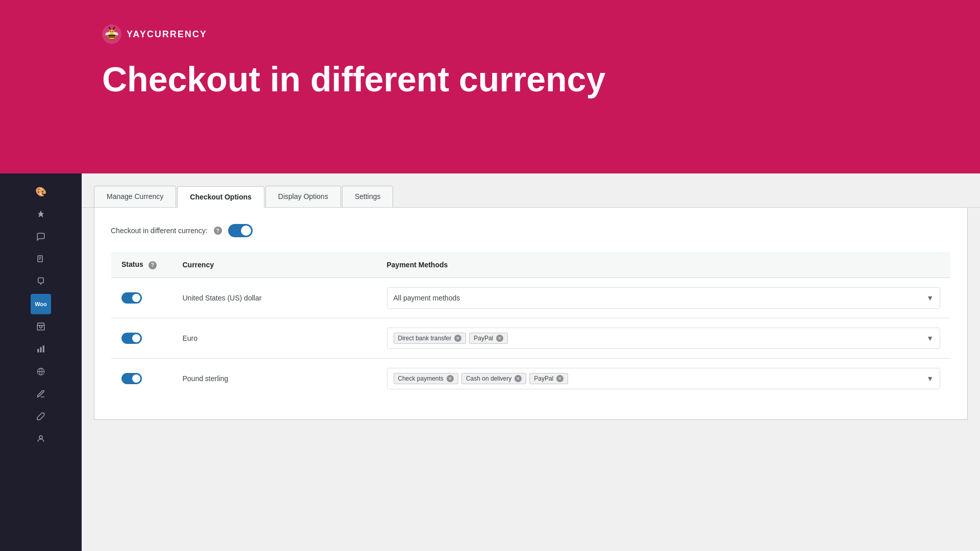  Describe the element at coordinates (132, 338) in the screenshot. I see `toggle-eur` at that location.